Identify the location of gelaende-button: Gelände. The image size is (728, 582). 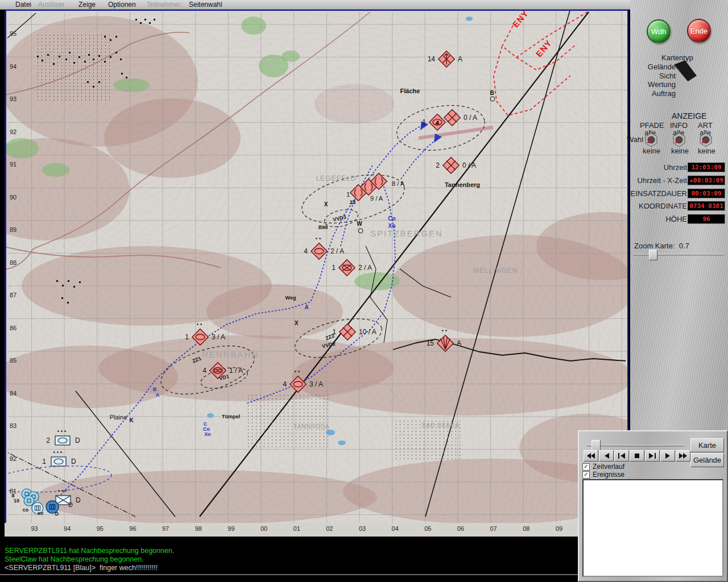
(708, 460).